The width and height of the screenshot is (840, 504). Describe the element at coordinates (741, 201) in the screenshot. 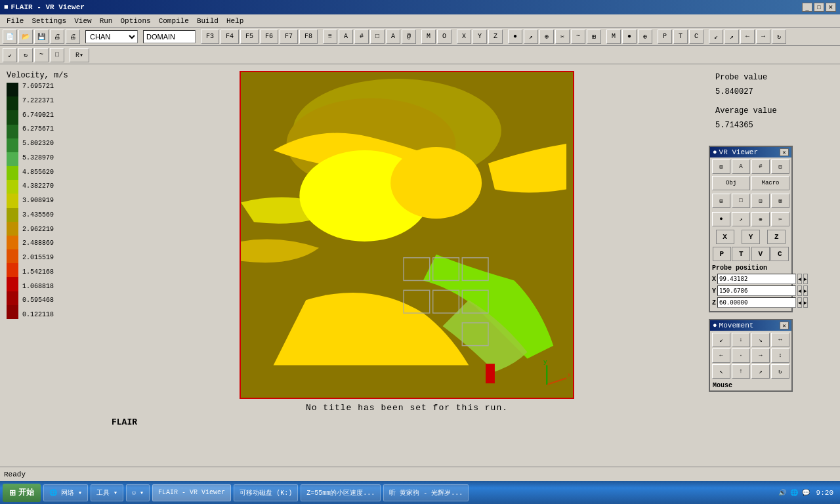

I see `vr-g2-2: □` at that location.